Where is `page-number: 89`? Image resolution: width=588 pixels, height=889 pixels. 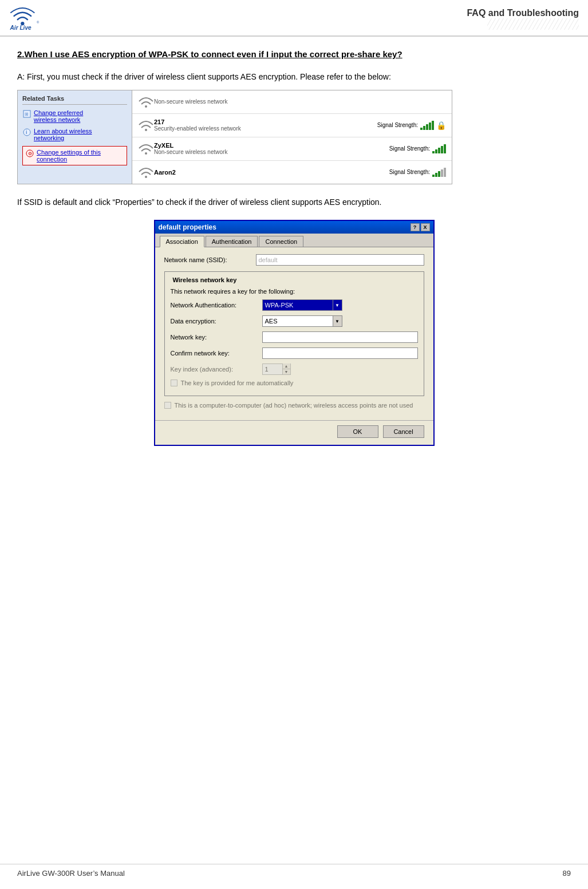
page-number: 89 is located at coordinates (567, 874).